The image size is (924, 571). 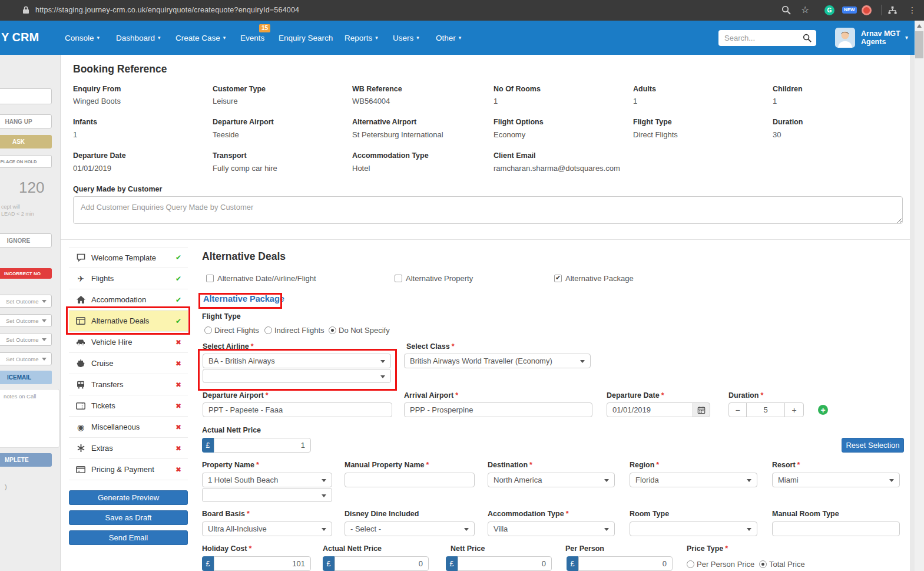 I want to click on set-outcome-select-2: Set Outcome, so click(x=26, y=321).